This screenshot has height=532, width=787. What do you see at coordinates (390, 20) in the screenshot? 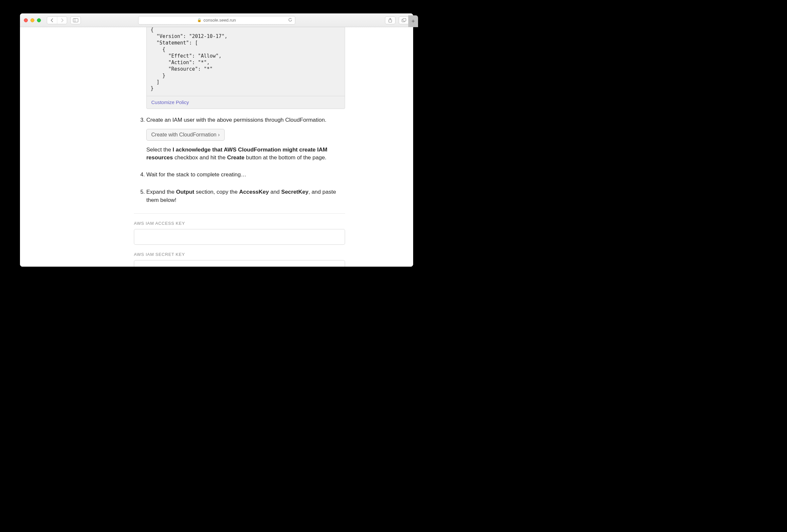
I see `share-button` at bounding box center [390, 20].